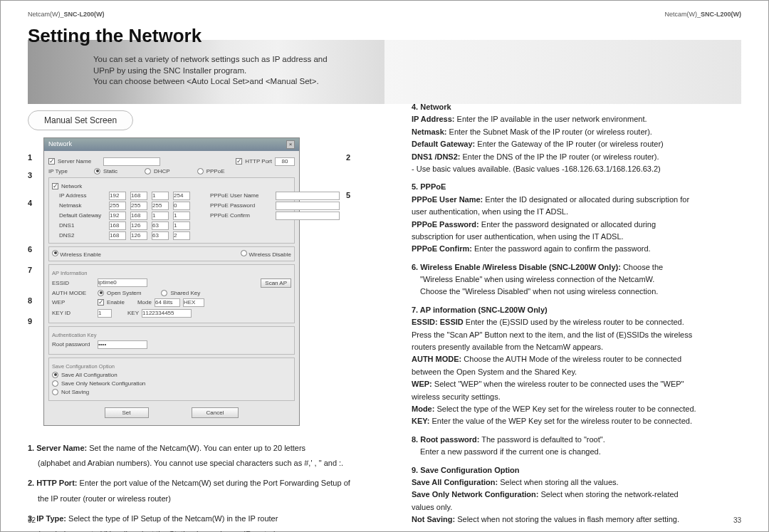 The image size is (769, 532). I want to click on keyid-select: 1, so click(105, 313).